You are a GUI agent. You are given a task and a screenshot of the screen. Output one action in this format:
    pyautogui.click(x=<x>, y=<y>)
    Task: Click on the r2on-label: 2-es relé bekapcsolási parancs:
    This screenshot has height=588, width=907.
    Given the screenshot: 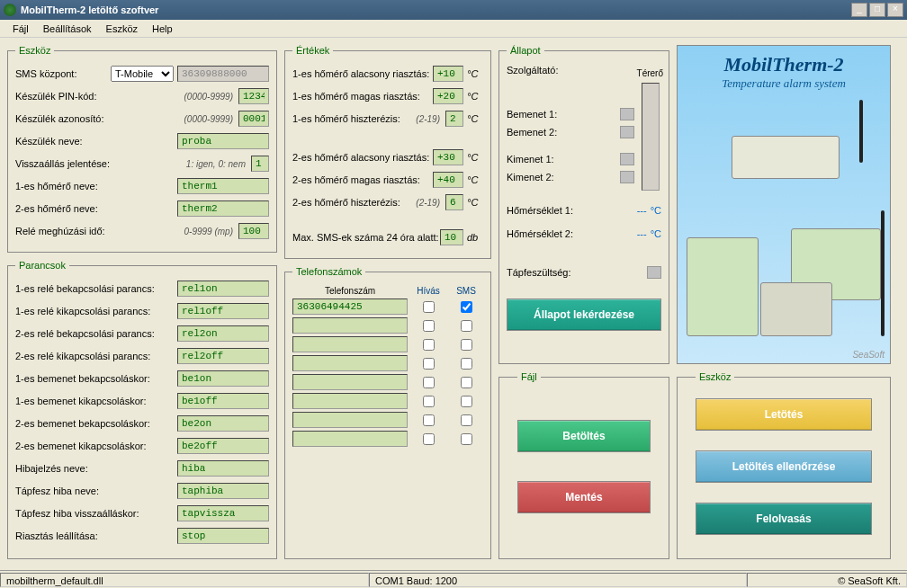 What is the action you would take?
    pyautogui.click(x=96, y=334)
    